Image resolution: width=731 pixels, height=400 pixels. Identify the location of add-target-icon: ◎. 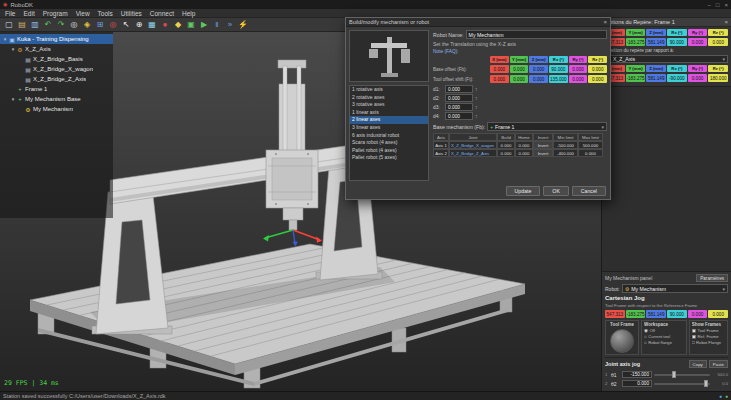
(113, 25).